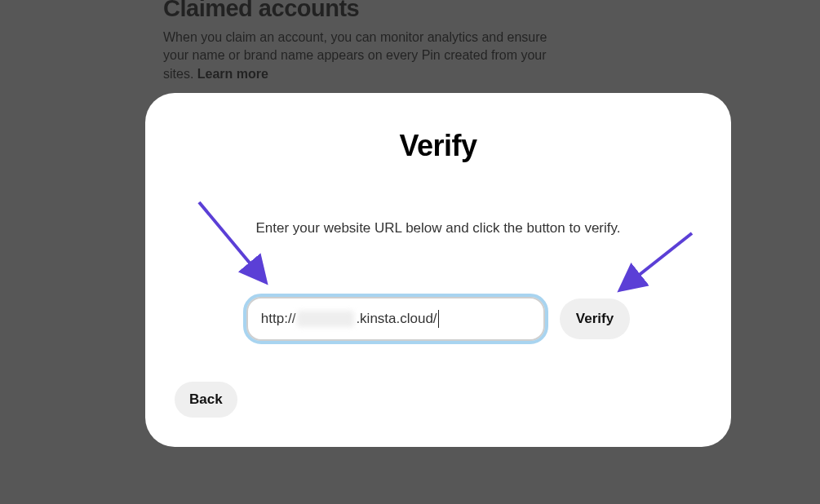  What do you see at coordinates (595, 319) in the screenshot?
I see `verify-button: Verify` at bounding box center [595, 319].